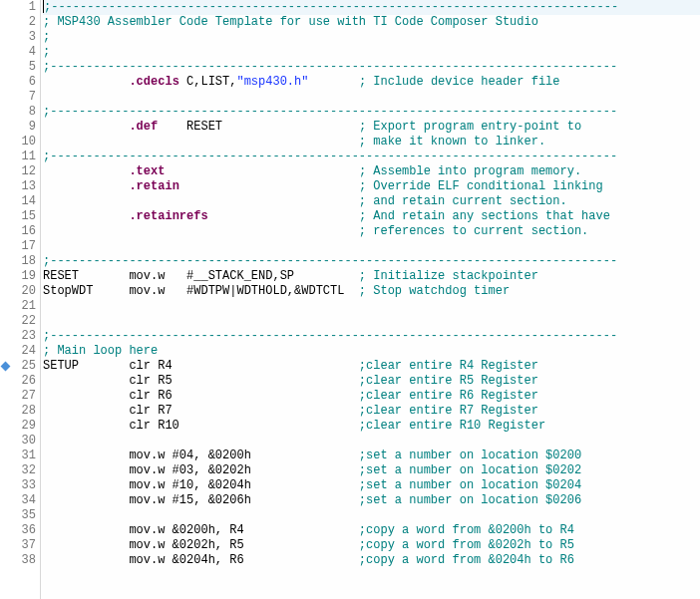  Describe the element at coordinates (371, 142) in the screenshot. I see `code-line: ; make it known to linker.` at that location.